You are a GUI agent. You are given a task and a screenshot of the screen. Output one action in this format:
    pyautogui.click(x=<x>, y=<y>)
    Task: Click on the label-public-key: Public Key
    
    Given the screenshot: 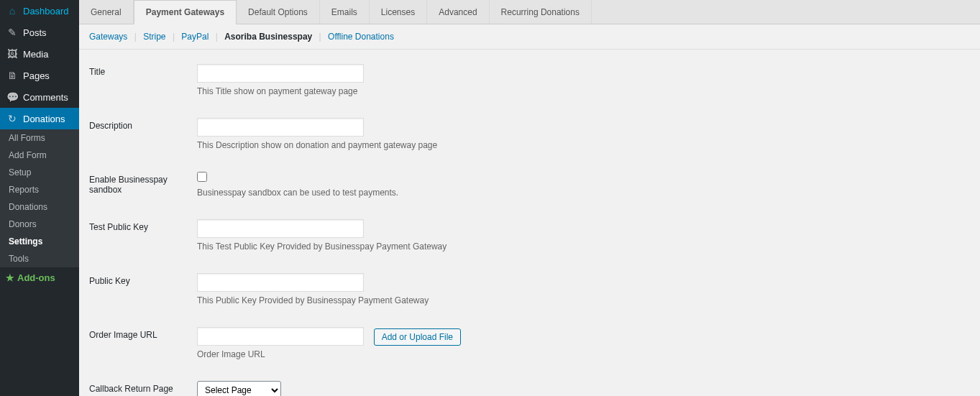 What is the action you would take?
    pyautogui.click(x=143, y=280)
    